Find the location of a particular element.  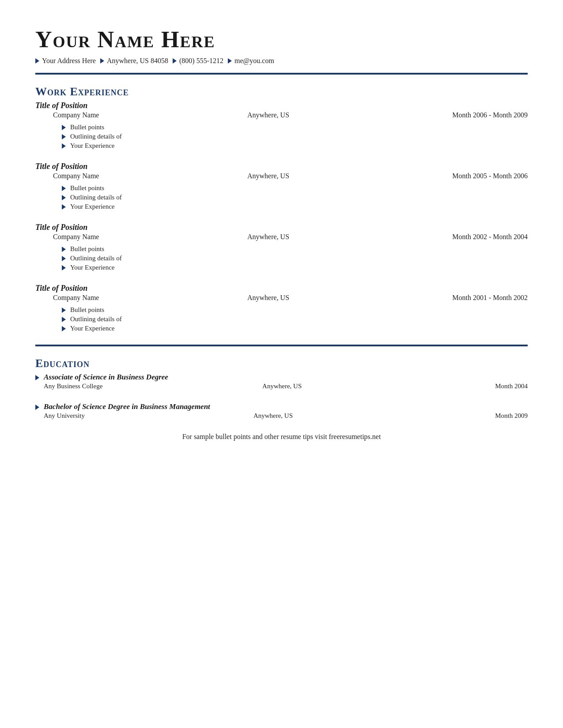

job-dates-1: Month 2006 - Month 2009 is located at coordinates (466, 115).